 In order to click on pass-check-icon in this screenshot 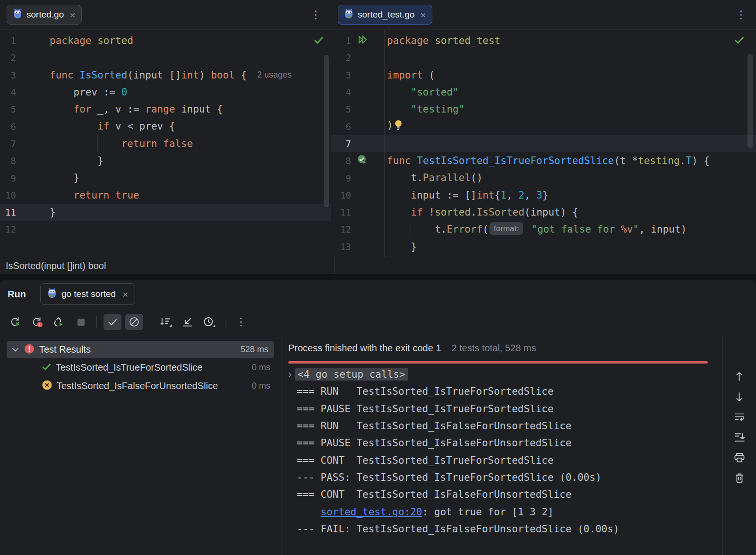, I will do `click(46, 368)`.